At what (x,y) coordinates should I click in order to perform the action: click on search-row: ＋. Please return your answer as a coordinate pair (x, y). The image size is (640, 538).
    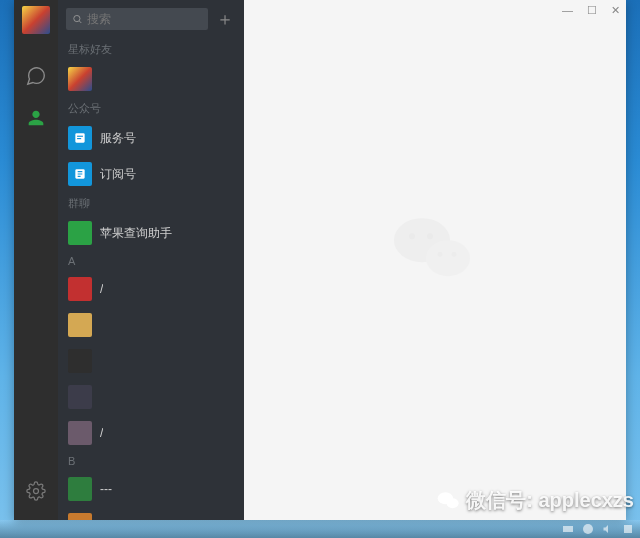
    Looking at the image, I should click on (151, 19).